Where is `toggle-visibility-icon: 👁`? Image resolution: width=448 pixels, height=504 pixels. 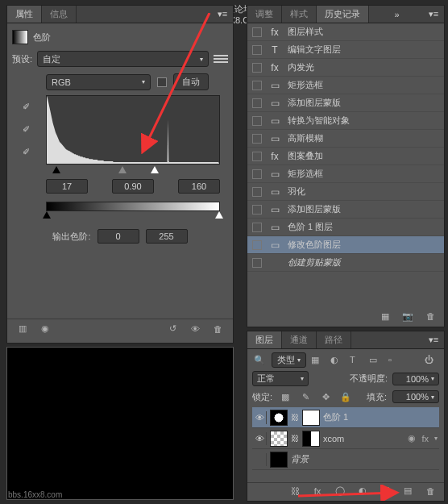 toggle-visibility-icon: 👁 is located at coordinates (195, 329).